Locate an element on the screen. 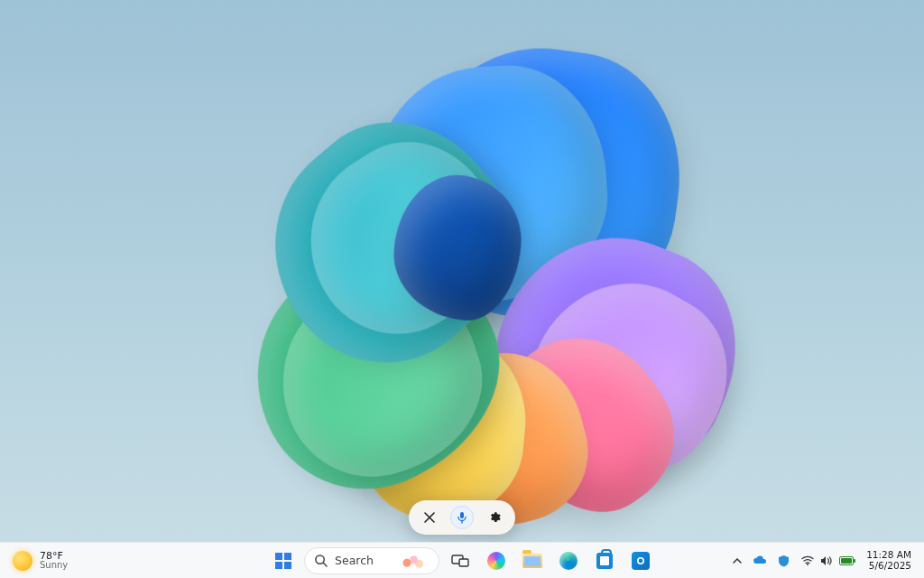 This screenshot has height=578, width=924. weather-widget: 78°F Sunny is located at coordinates (40, 561).